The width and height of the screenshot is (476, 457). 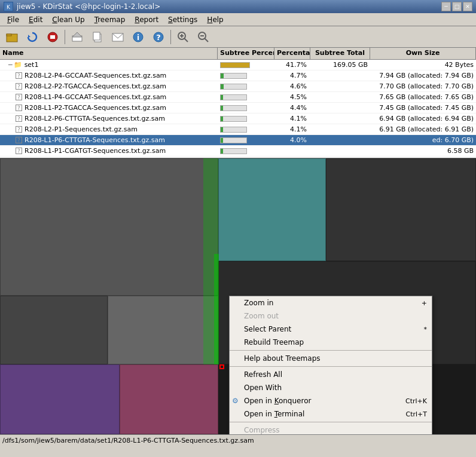 What do you see at coordinates (238, 65) in the screenshot?
I see `table-row: ─ 📁set141.7%169.05 GB42 Bytes` at bounding box center [238, 65].